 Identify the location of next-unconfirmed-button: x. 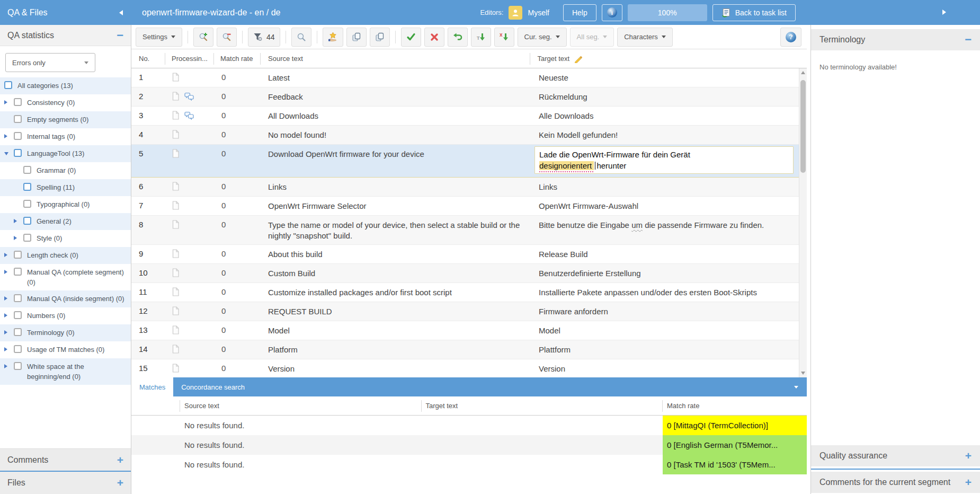
(504, 37).